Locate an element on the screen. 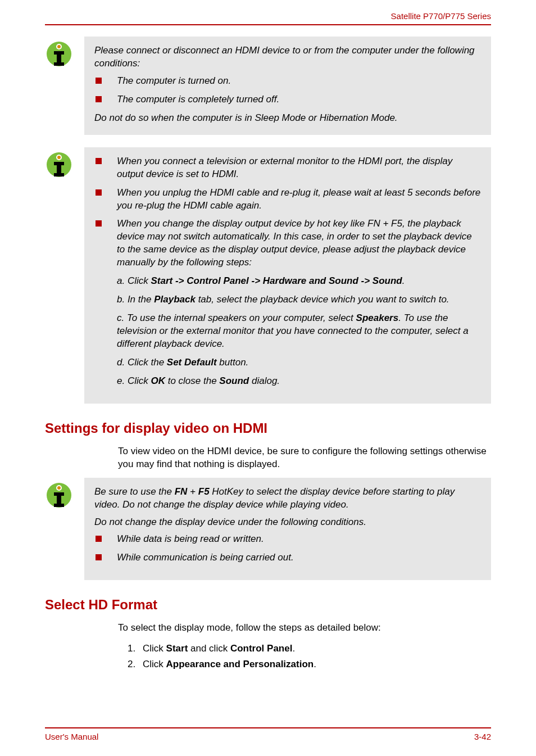 This screenshot has height=756, width=536. bold-text: Speakers is located at coordinates (378, 318).